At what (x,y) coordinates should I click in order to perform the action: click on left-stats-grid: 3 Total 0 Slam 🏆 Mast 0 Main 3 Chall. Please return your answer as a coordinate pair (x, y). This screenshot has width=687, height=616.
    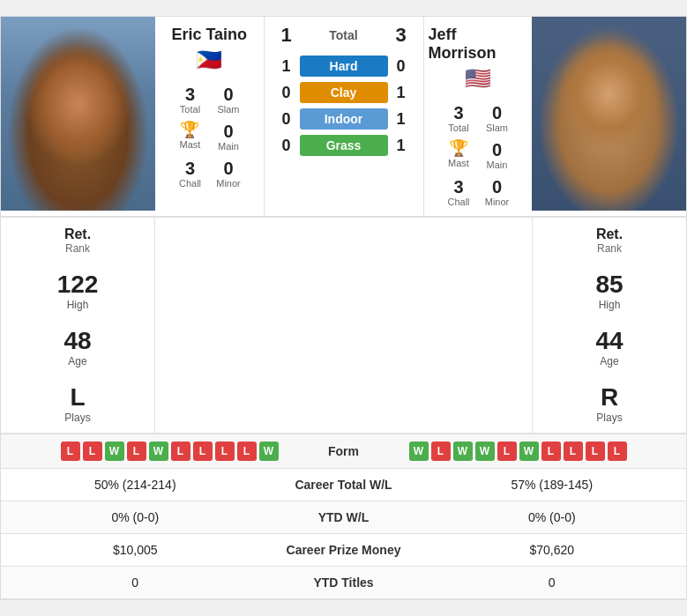
    Looking at the image, I should click on (210, 137).